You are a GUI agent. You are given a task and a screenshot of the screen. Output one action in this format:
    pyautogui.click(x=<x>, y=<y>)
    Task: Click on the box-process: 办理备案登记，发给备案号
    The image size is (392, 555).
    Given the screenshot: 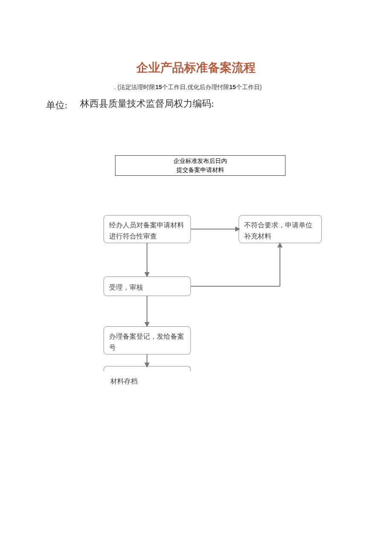 What is the action you would take?
    pyautogui.click(x=147, y=340)
    